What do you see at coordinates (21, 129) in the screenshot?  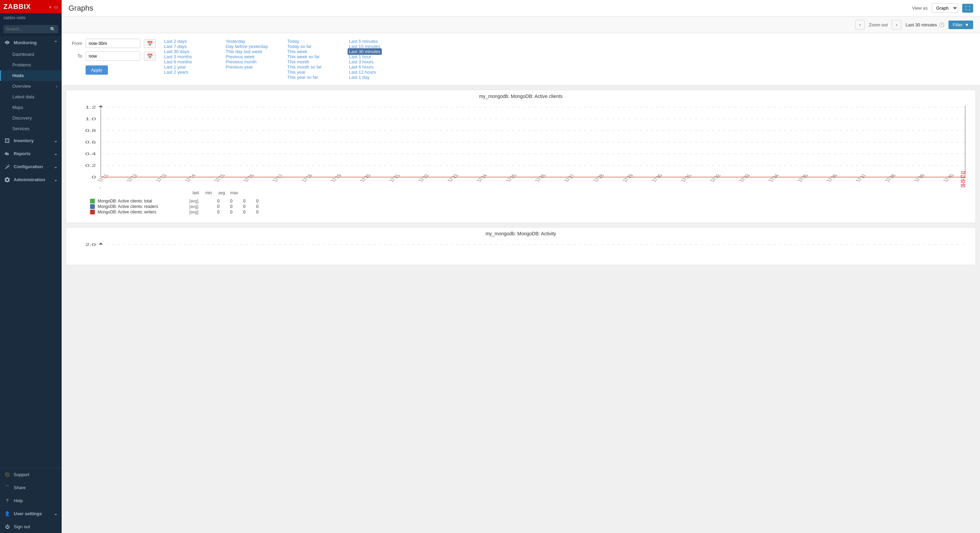 I see `services-label: Services` at bounding box center [21, 129].